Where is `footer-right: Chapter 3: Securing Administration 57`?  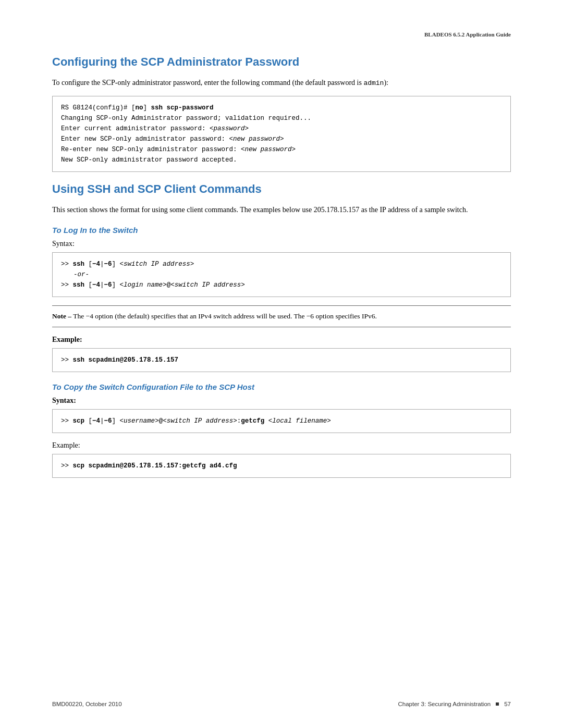 footer-right: Chapter 3: Securing Administration 57 is located at coordinates (455, 704).